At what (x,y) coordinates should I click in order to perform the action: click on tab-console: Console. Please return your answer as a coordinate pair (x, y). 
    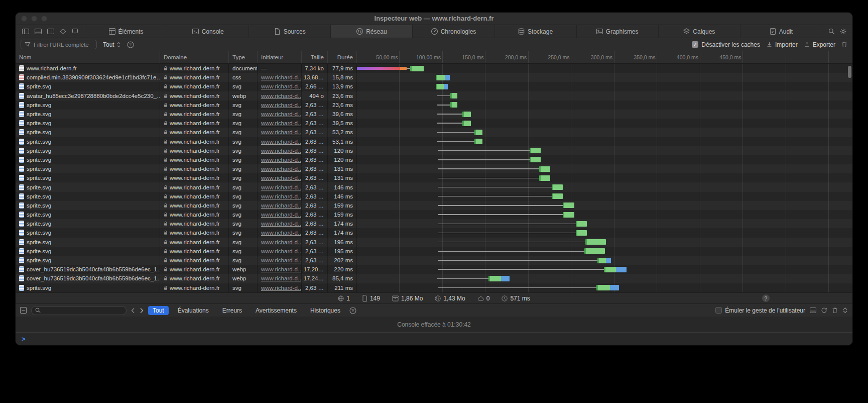
    Looking at the image, I should click on (208, 31).